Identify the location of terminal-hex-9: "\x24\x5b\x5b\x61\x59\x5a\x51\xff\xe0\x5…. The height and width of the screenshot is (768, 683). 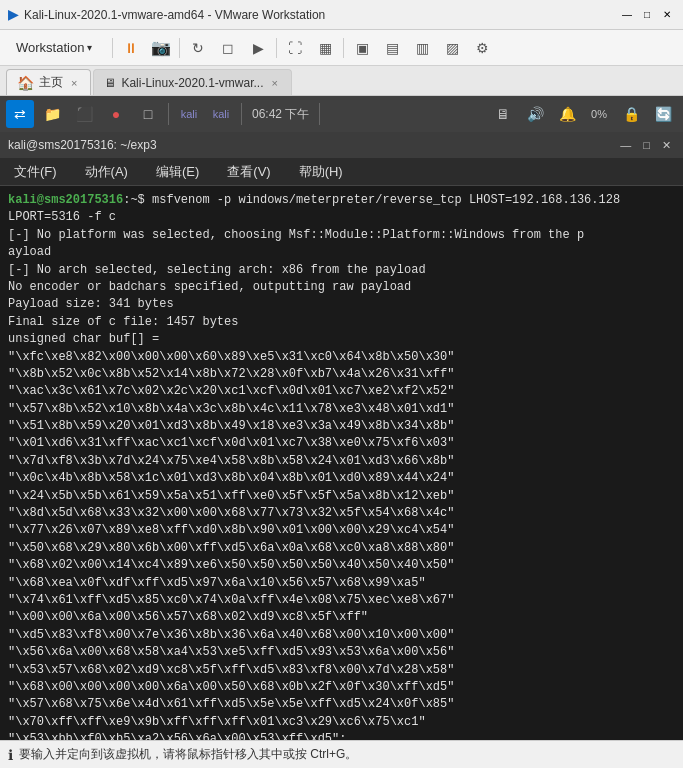
(342, 496).